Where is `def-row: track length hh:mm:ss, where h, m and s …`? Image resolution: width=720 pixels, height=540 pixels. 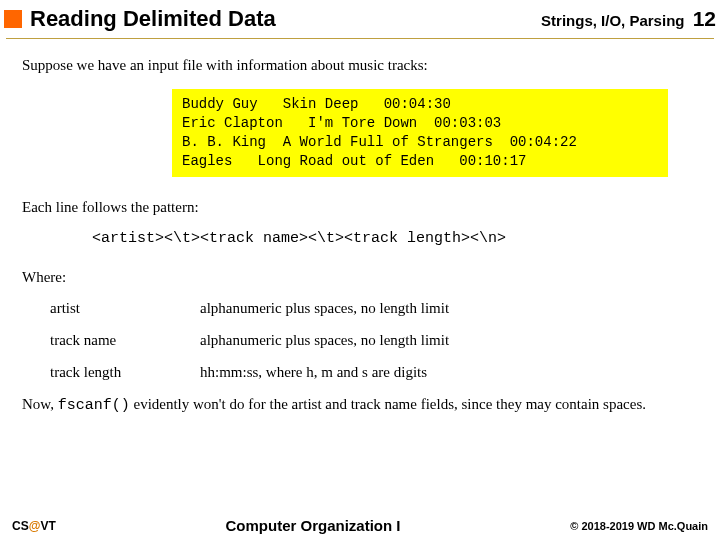 def-row: track length hh:mm:ss, where h, m and s … is located at coordinates (374, 372).